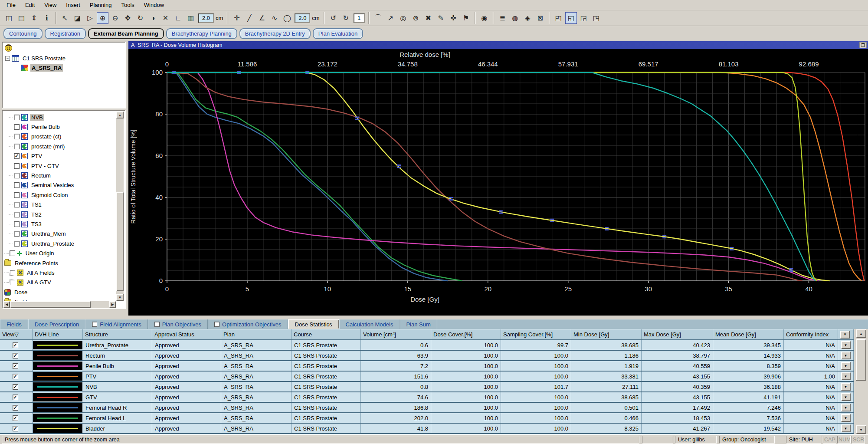 This screenshot has height=444, width=868. Describe the element at coordinates (9, 18) in the screenshot. I see `open-patient-icon: ◫` at that location.